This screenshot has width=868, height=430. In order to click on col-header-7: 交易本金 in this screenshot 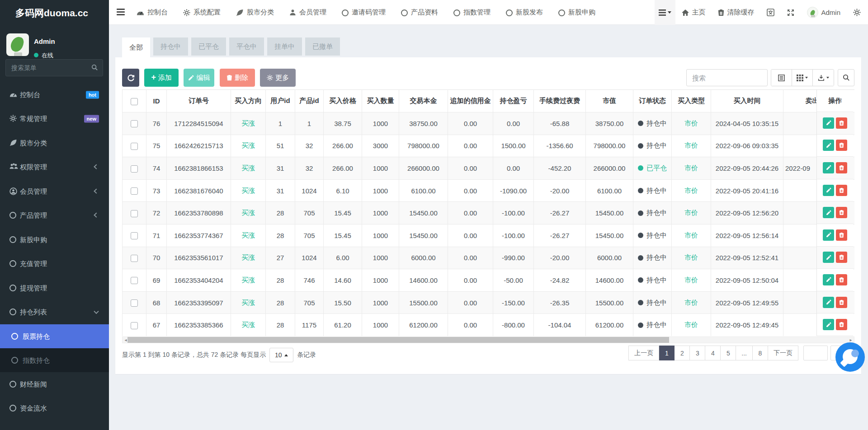, I will do `click(424, 101)`.